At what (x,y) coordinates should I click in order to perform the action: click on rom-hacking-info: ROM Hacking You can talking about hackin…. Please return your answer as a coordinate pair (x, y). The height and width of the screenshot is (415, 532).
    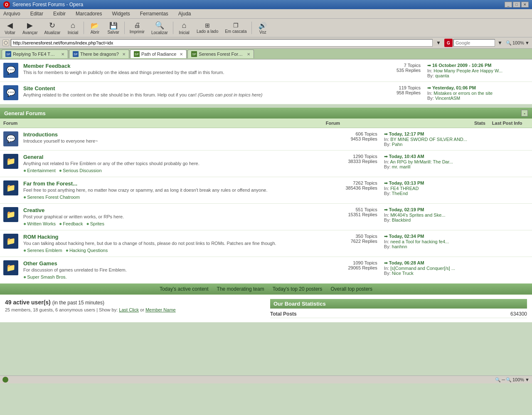
    Looking at the image, I should click on (172, 244).